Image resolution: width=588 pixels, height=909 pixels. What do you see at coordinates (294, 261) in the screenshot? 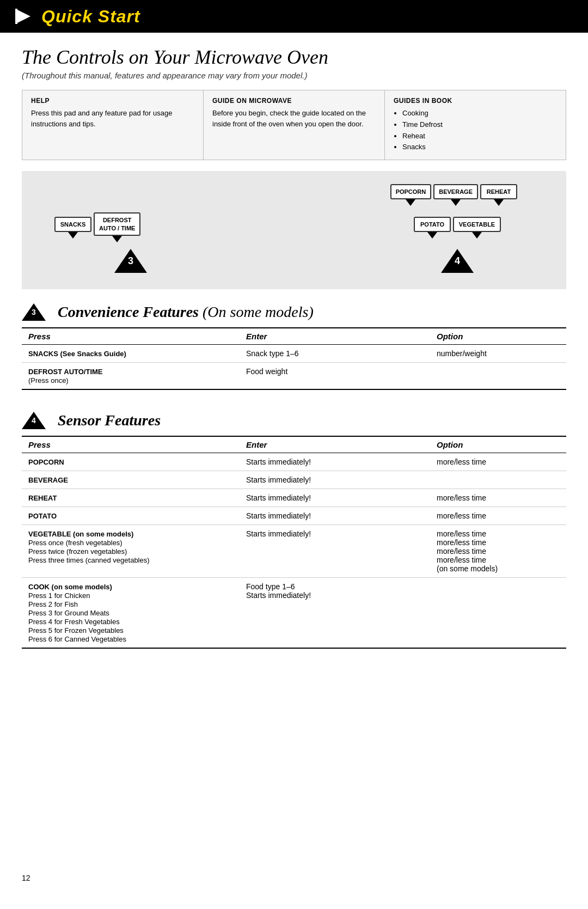
I see `arrows-row: 3 4` at bounding box center [294, 261].